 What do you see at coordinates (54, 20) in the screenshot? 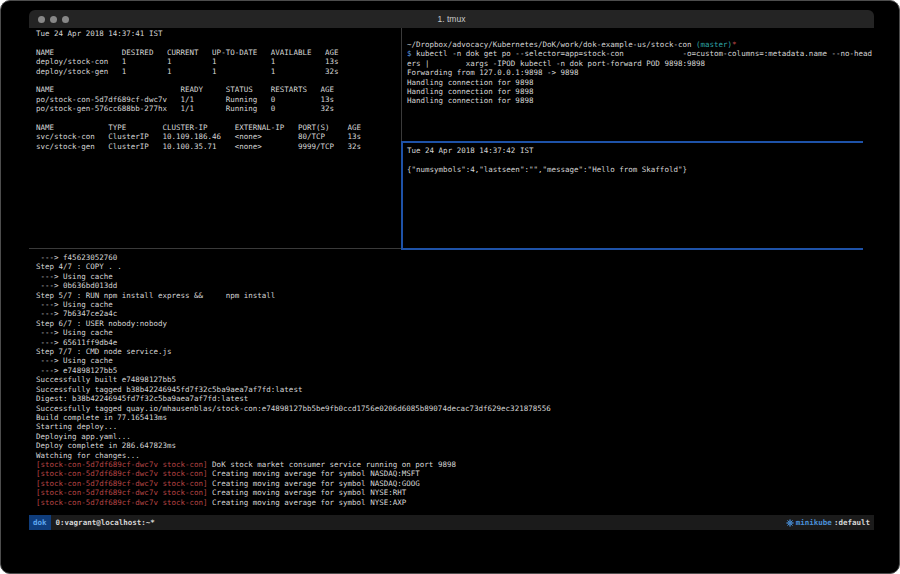
I see `minimize-button-icon` at bounding box center [54, 20].